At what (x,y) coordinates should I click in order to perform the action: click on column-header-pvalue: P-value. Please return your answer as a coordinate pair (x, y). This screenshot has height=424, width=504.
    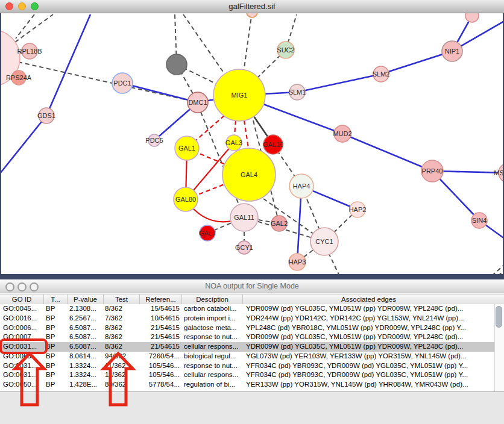
    Looking at the image, I should click on (86, 299).